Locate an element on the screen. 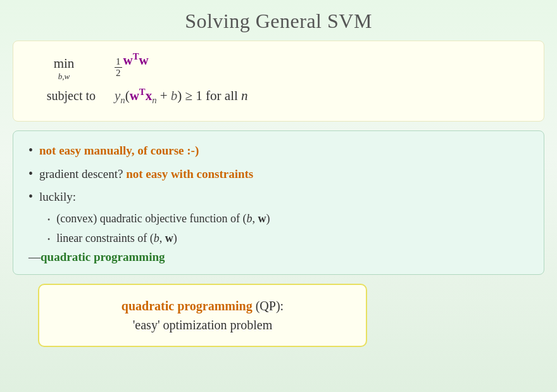 The height and width of the screenshot is (392, 557). w-transpose: wTw is located at coordinates (136, 60).